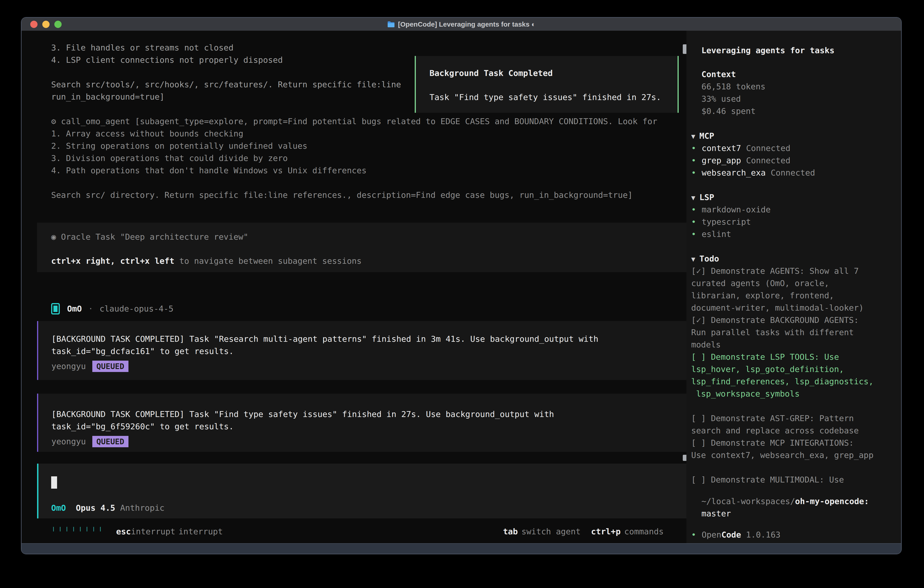 The width and height of the screenshot is (924, 588). Describe the element at coordinates (832, 501) in the screenshot. I see `workspace-repo: oh-my-opencode:` at that location.